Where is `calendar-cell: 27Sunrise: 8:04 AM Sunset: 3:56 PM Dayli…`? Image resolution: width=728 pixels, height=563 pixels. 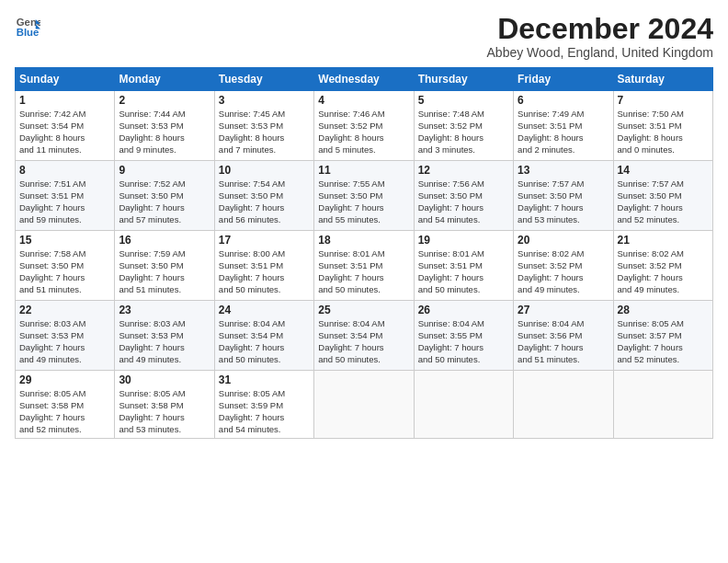
calendar-cell: 27Sunrise: 8:04 AM Sunset: 3:56 PM Dayli… is located at coordinates (563, 336).